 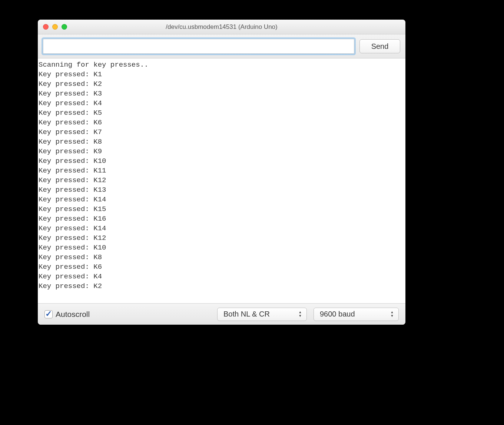 I want to click on line-ending-value: Both NL & CR, so click(x=247, y=314).